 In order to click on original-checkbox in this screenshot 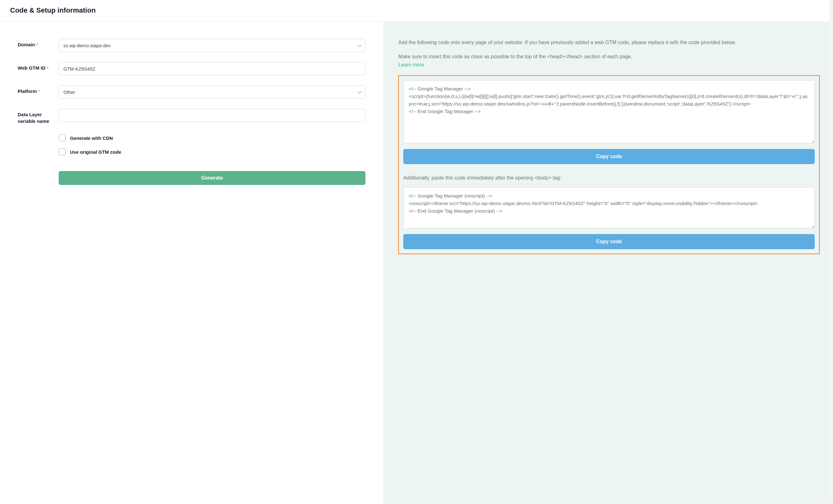, I will do `click(62, 152)`.